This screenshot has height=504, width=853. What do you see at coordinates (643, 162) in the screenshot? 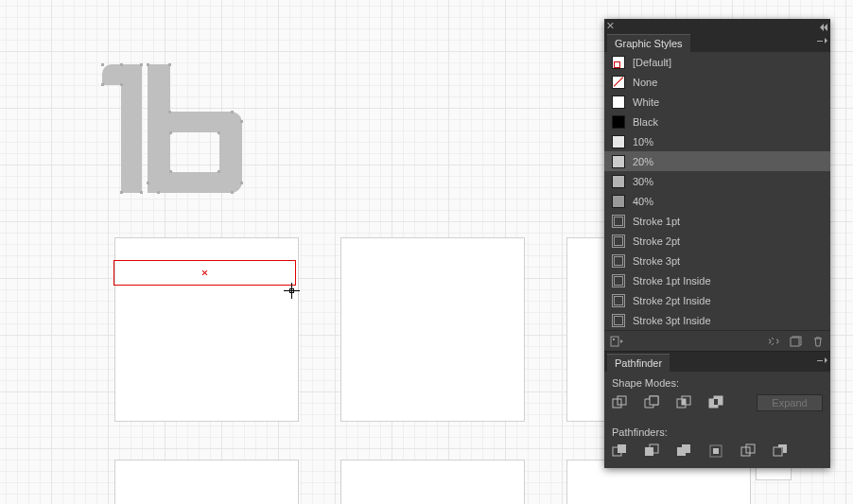
I see `style-label: 20%` at bounding box center [643, 162].